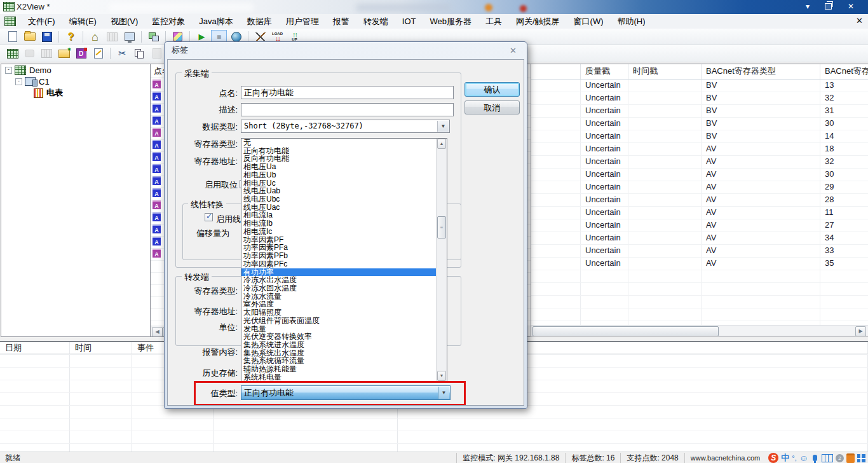 This screenshot has height=463, width=868. I want to click on table-row: UncertainAV29, so click(700, 188).